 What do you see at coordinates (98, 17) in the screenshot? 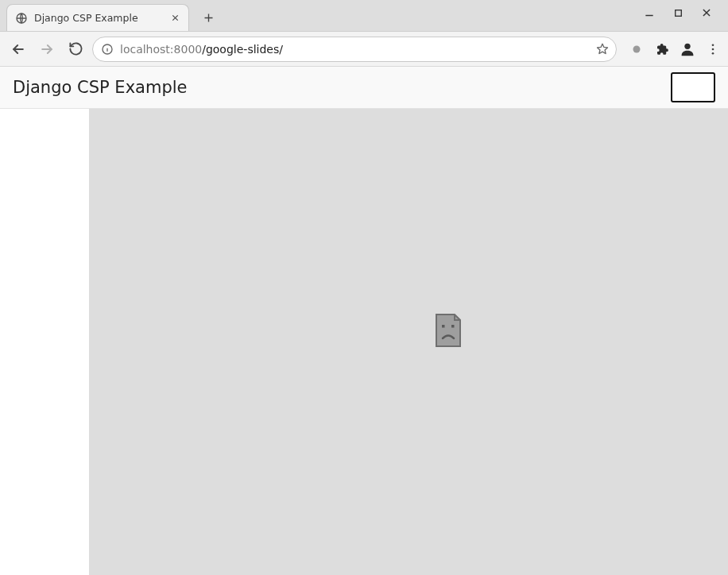
I see `browser-tab: Django CSP Example` at bounding box center [98, 17].